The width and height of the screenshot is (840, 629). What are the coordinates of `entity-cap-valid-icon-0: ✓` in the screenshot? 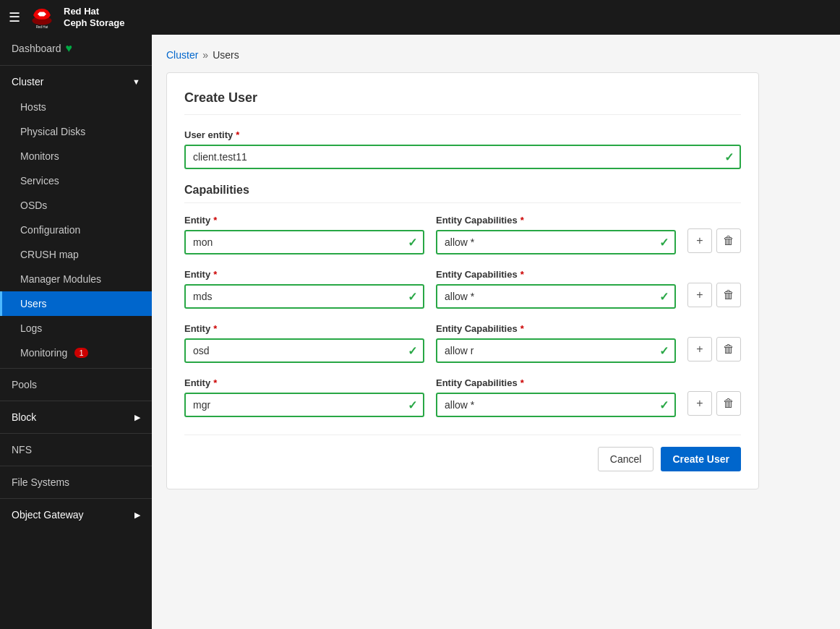 It's located at (664, 243).